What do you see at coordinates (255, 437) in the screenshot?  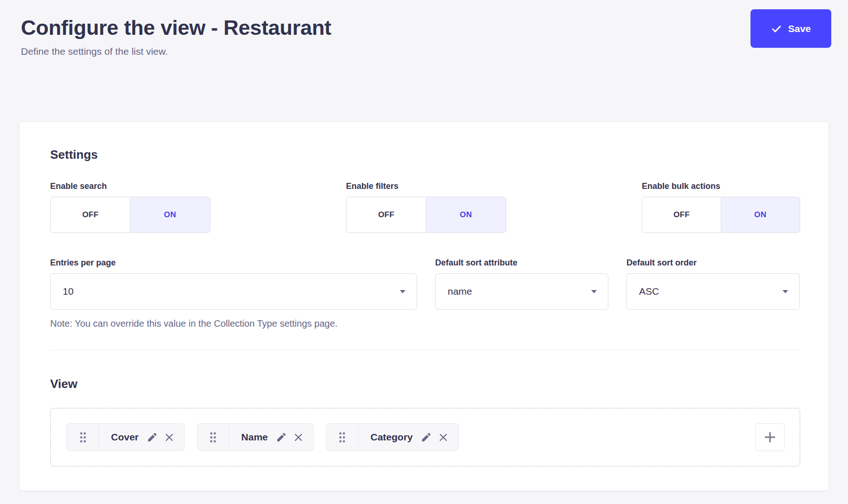 I see `field-chip-name: Name` at bounding box center [255, 437].